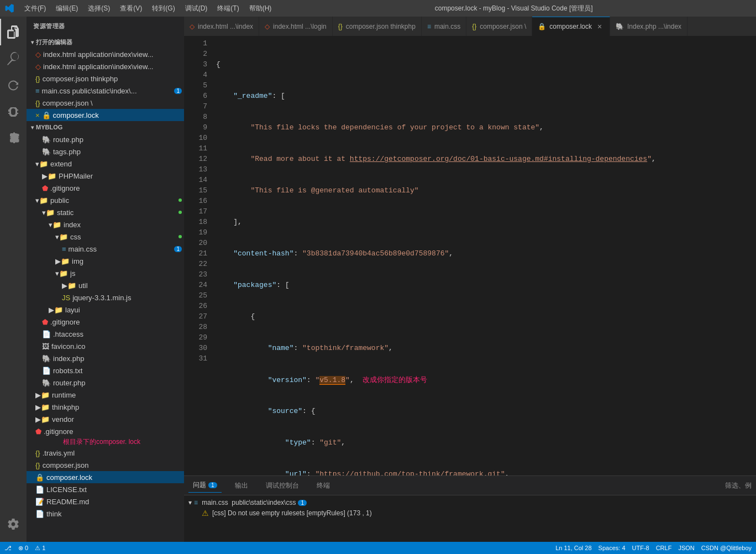 This screenshot has width=756, height=554. I want to click on status-position: Ln 11, Col 28, so click(574, 548).